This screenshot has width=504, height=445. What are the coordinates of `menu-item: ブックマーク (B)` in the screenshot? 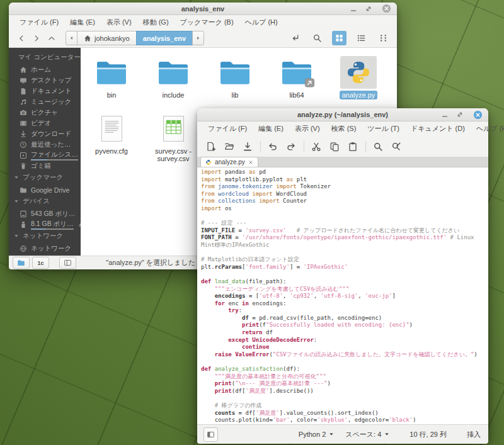 It's located at (207, 23).